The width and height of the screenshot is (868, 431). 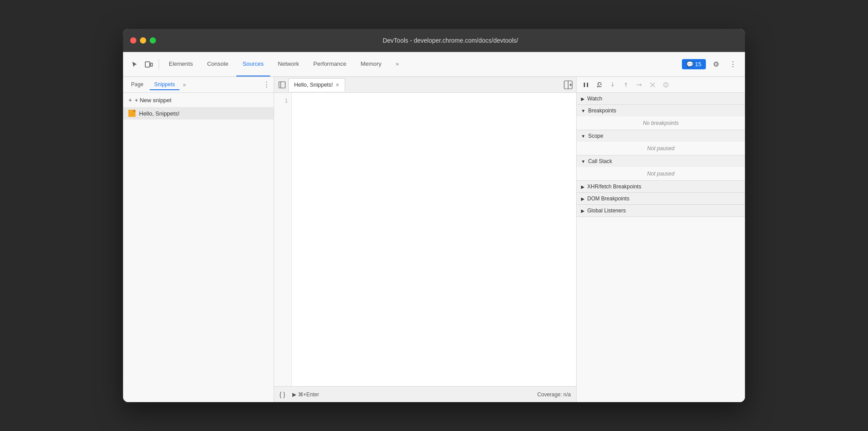 I want to click on global-header: Global Listeners, so click(x=661, y=211).